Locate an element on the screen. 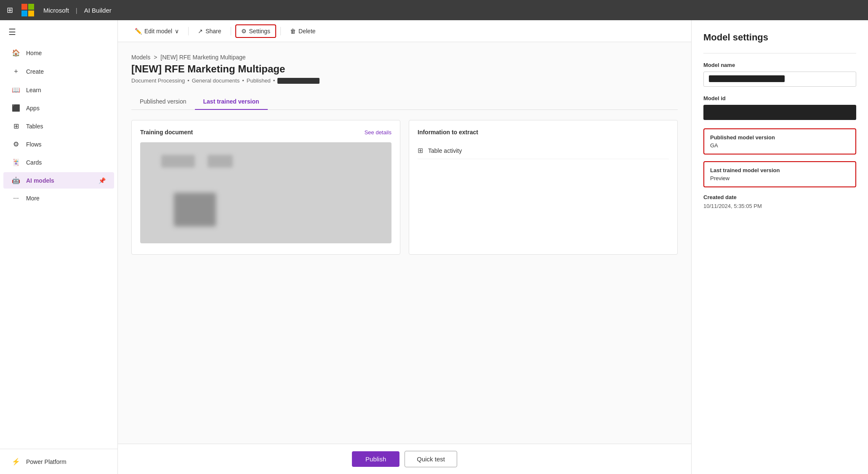 The image size is (868, 474). grid-icon: ⊞ is located at coordinates (10, 10).